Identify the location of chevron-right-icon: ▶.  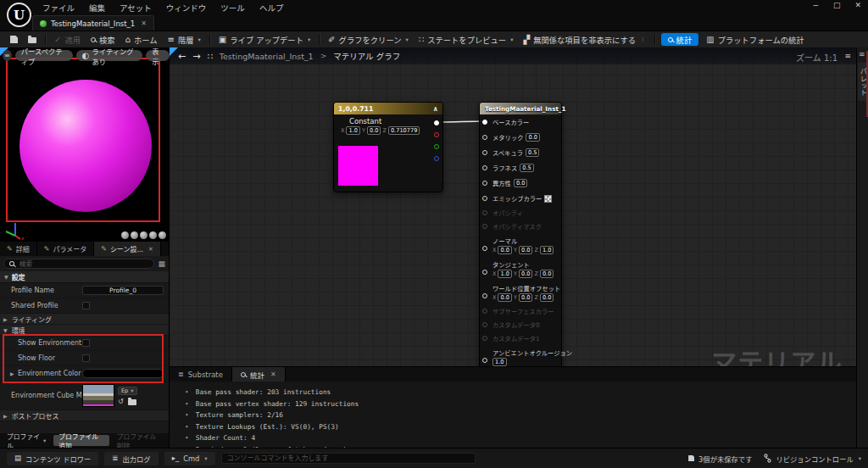
(12, 373).